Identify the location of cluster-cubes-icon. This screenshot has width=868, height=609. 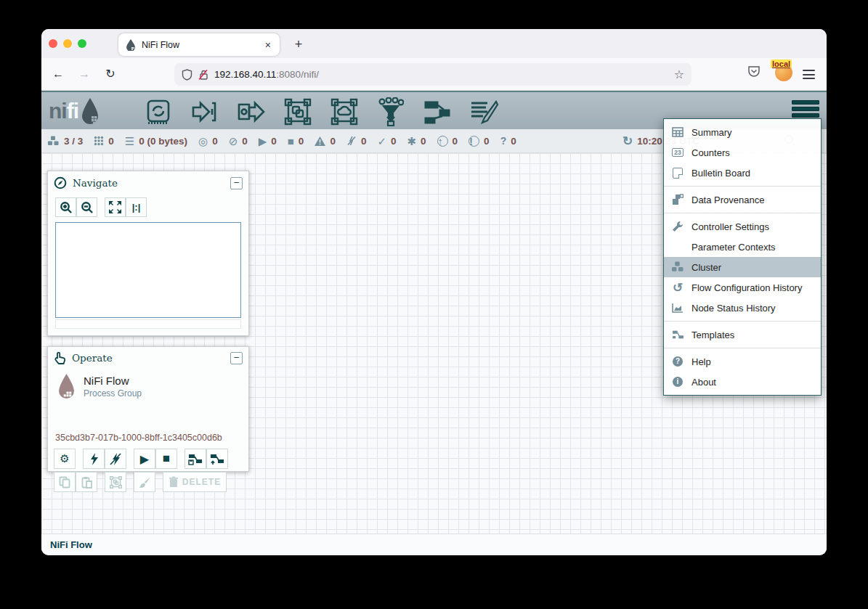
(54, 141).